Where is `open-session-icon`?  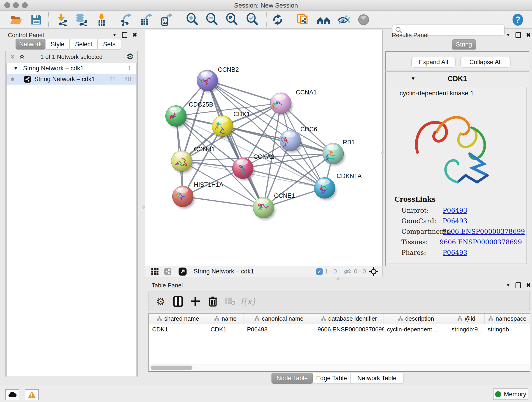 open-session-icon is located at coordinates (16, 20).